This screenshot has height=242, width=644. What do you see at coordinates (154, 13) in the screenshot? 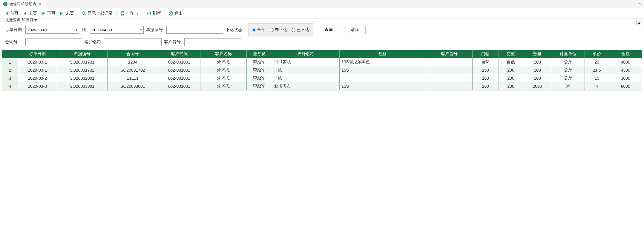
I see `refresh-button: 刷新` at bounding box center [154, 13].